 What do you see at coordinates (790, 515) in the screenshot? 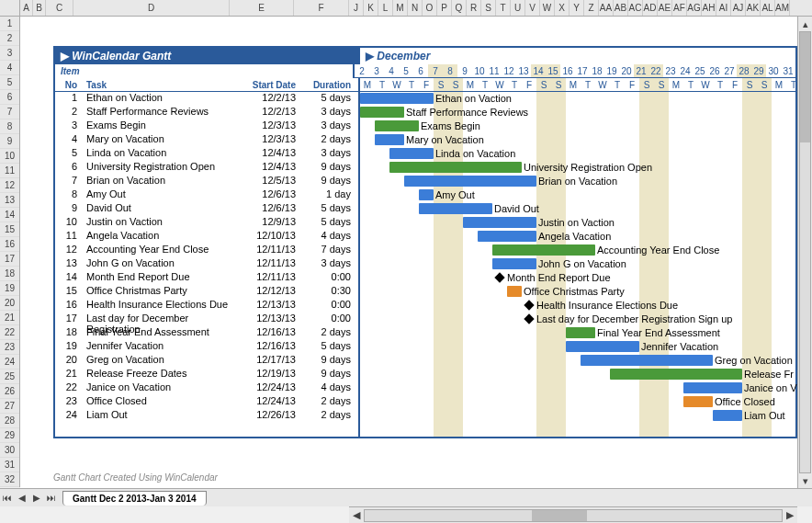
I see `scroll-right-icon: ▶` at bounding box center [790, 515].